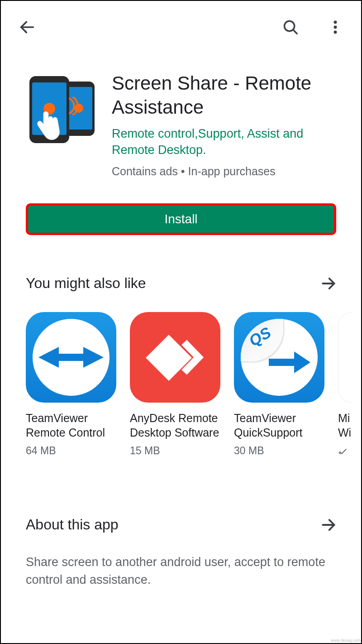  I want to click on about-description: Share screen to another android user, ac…, so click(194, 571).